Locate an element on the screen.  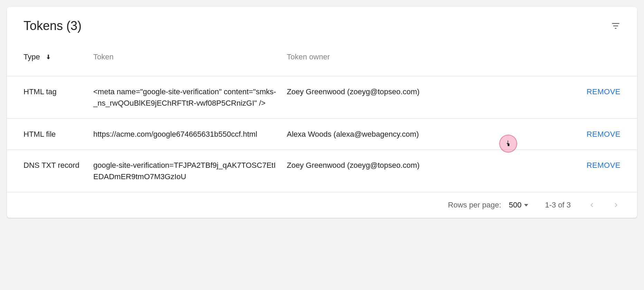
rows-per-page-value: 500 is located at coordinates (515, 205).